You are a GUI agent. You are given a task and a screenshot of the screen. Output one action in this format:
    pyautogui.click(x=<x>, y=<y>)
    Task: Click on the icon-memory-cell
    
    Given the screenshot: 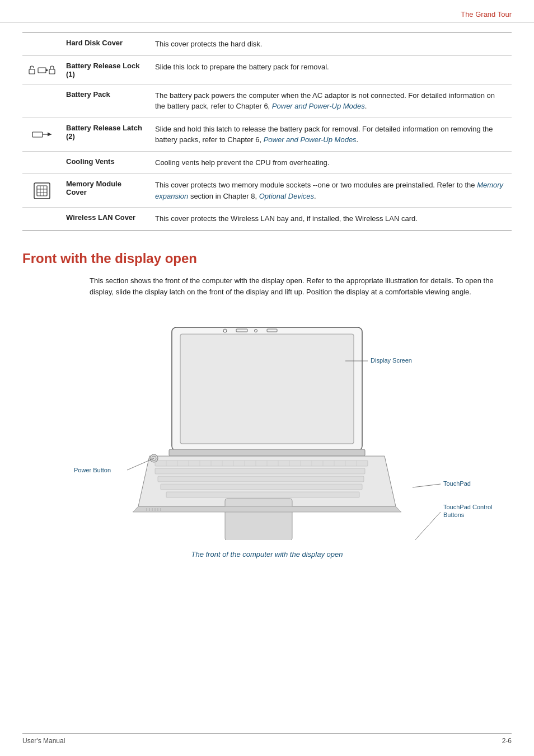 What is the action you would take?
    pyautogui.click(x=42, y=191)
    